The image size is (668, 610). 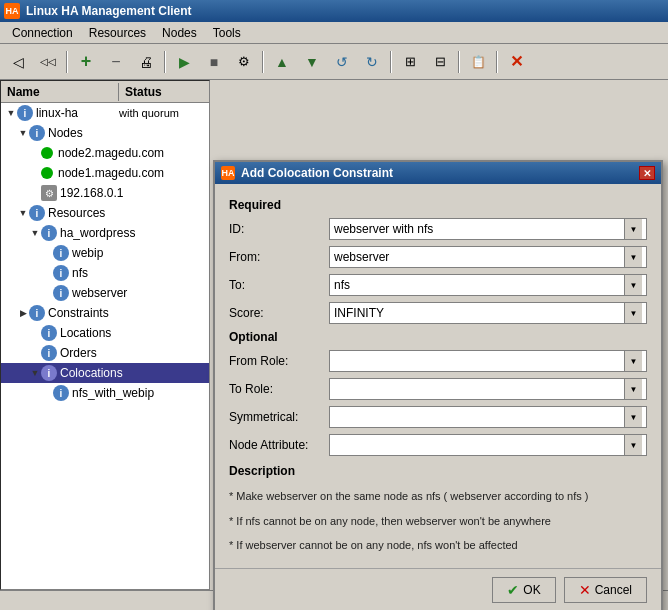 I want to click on control-to: nfs ▼, so click(x=488, y=285).